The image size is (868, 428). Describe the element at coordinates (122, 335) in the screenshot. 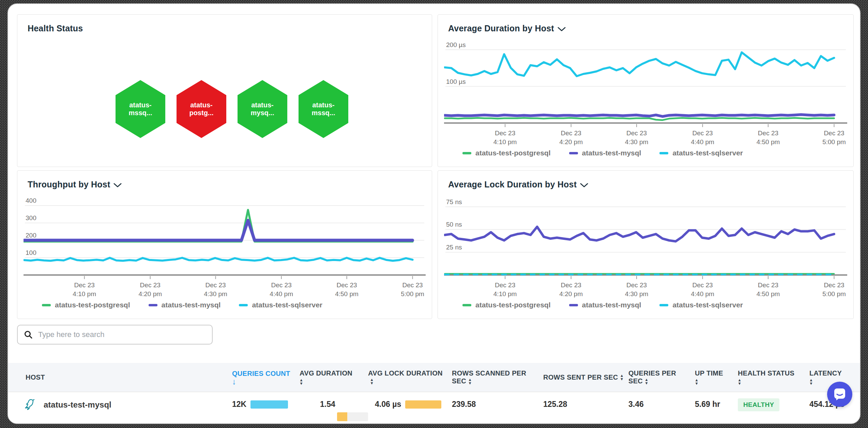

I see `search-input` at that location.